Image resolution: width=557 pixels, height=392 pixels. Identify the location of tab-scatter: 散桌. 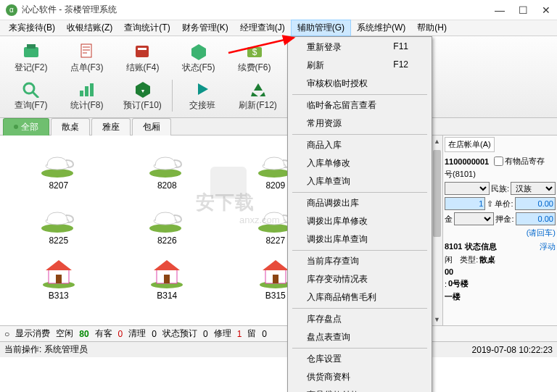
(70, 127).